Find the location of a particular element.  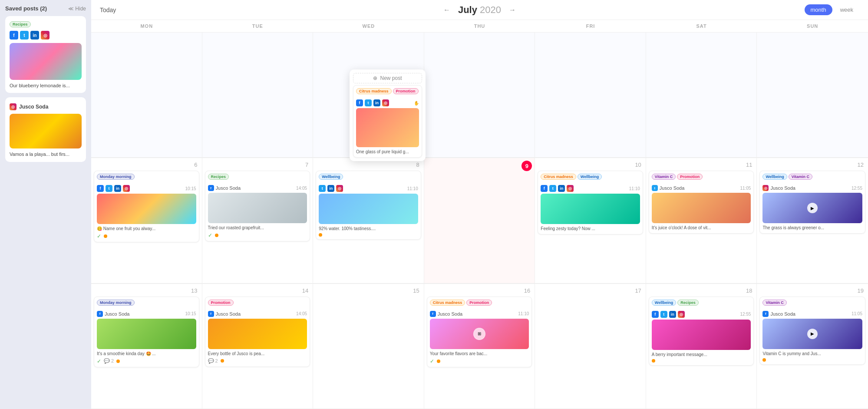

cal-cell-19: 19 Vitamin C f Jusco Soda 11:05 is located at coordinates (812, 346).